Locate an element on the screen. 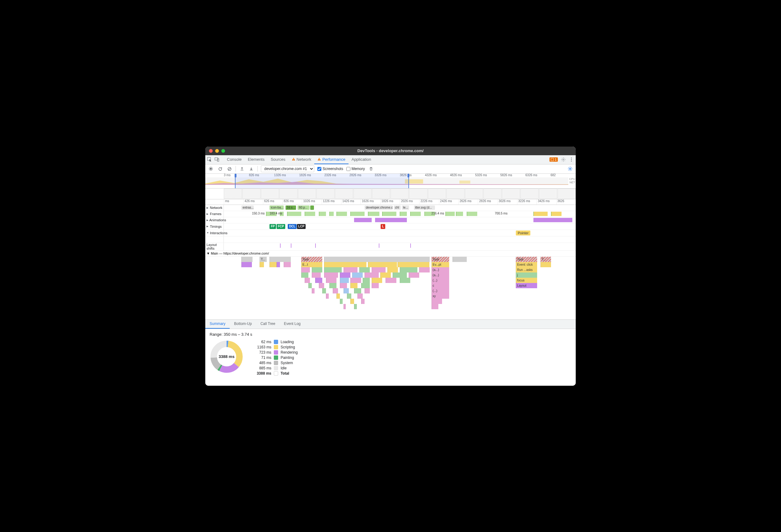 The image size is (781, 532). timing-marker-fp: FP is located at coordinates (273, 226).